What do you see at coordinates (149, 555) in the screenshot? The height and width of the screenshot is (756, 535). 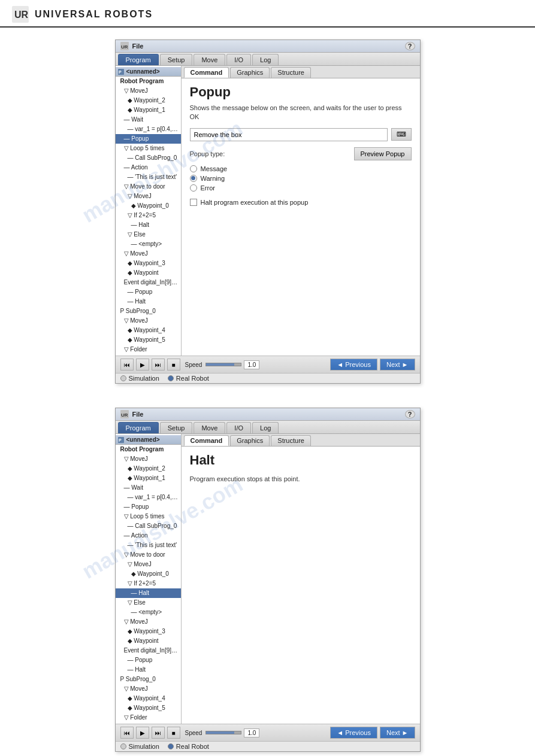 I see `tree2-item-11: ▽ Move to door` at bounding box center [149, 555].